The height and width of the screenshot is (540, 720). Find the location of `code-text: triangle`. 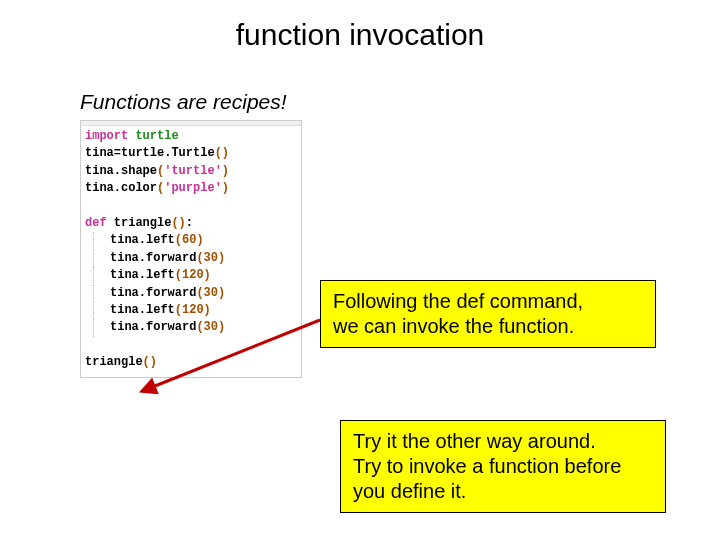

code-text: triangle is located at coordinates (114, 362).